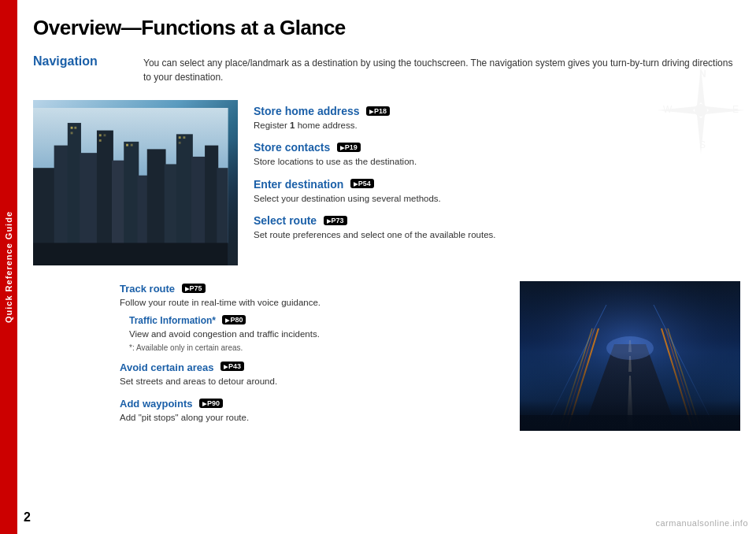 This screenshot has width=756, height=534. What do you see at coordinates (88, 69) in the screenshot?
I see `nav-label: Navigation` at bounding box center [88, 69].